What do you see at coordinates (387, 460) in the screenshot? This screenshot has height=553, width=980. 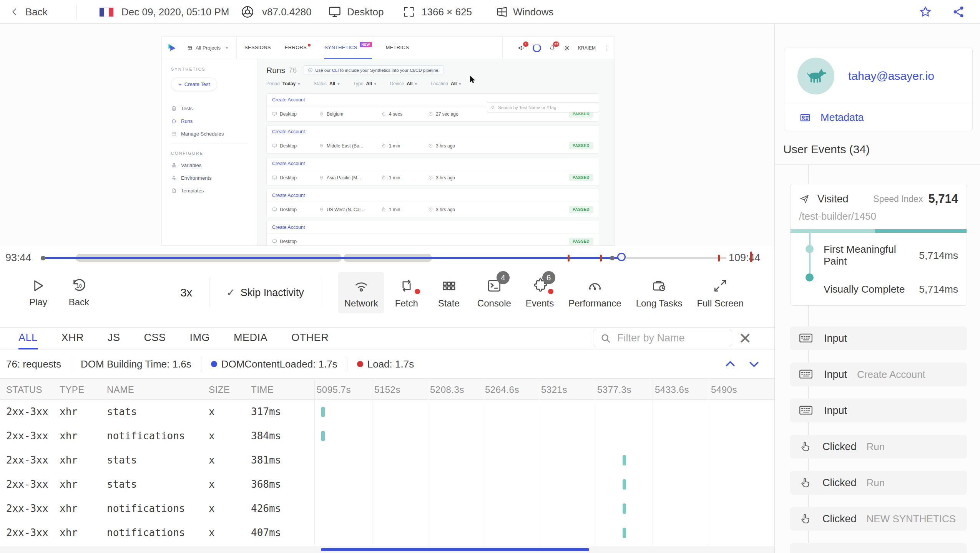 I see `table-row: 2xx-3xxxhrstatsx381ms` at bounding box center [387, 460].